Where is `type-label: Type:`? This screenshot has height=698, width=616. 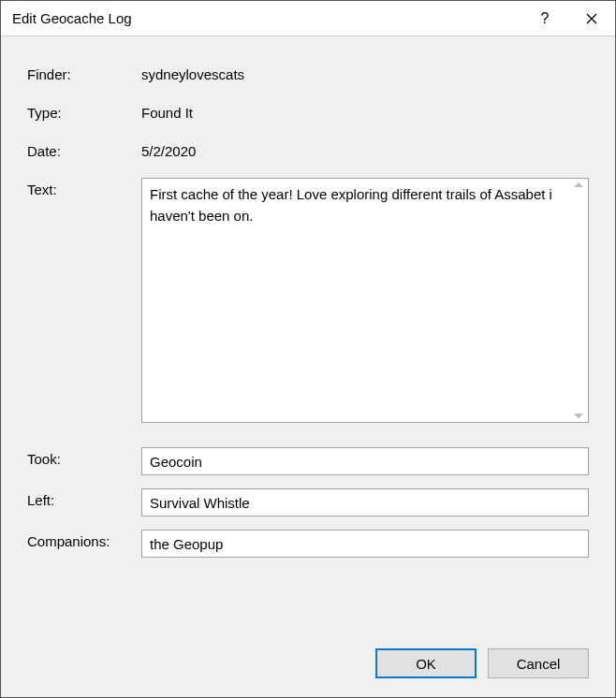 type-label: Type: is located at coordinates (84, 110).